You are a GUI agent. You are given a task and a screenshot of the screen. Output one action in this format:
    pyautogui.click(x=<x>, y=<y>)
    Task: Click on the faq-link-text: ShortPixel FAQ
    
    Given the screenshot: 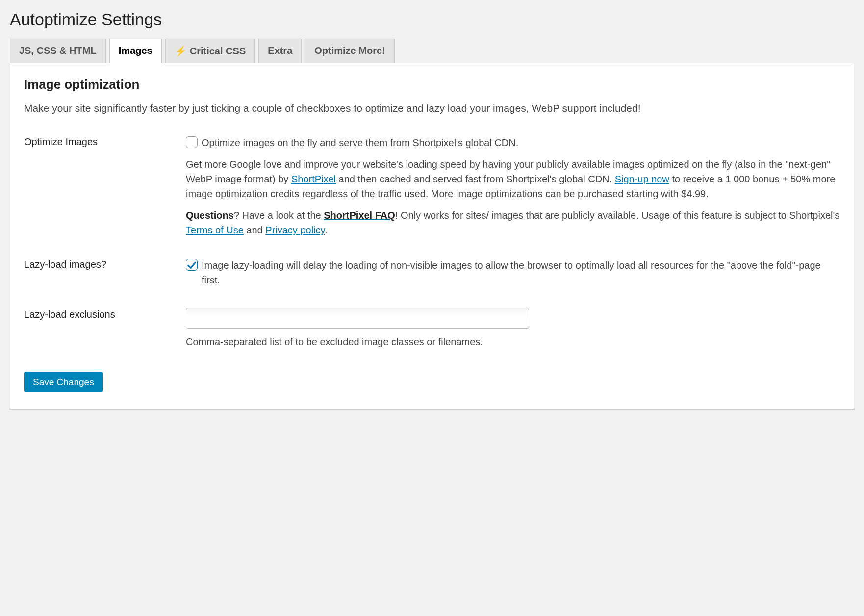 What is the action you would take?
    pyautogui.click(x=359, y=215)
    